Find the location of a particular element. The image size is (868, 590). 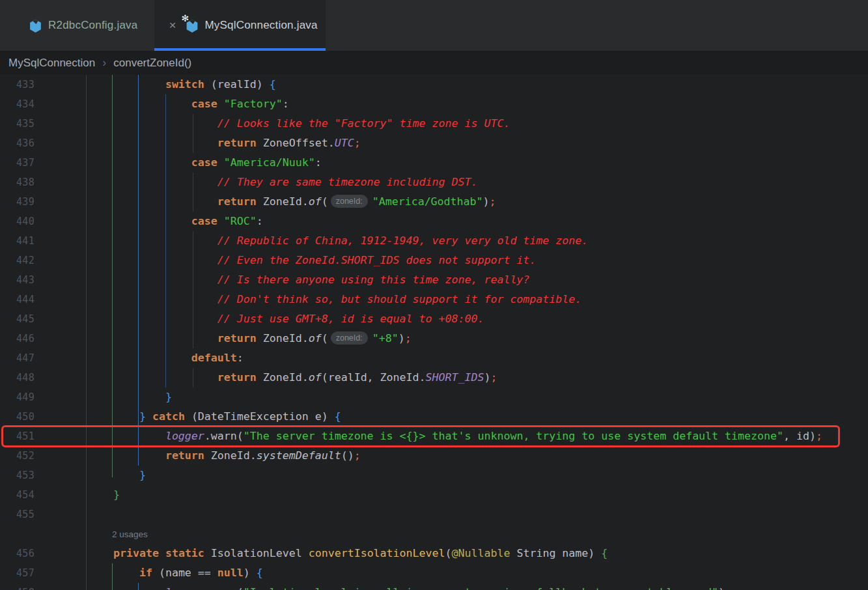

line-number: 440 is located at coordinates (17, 221).